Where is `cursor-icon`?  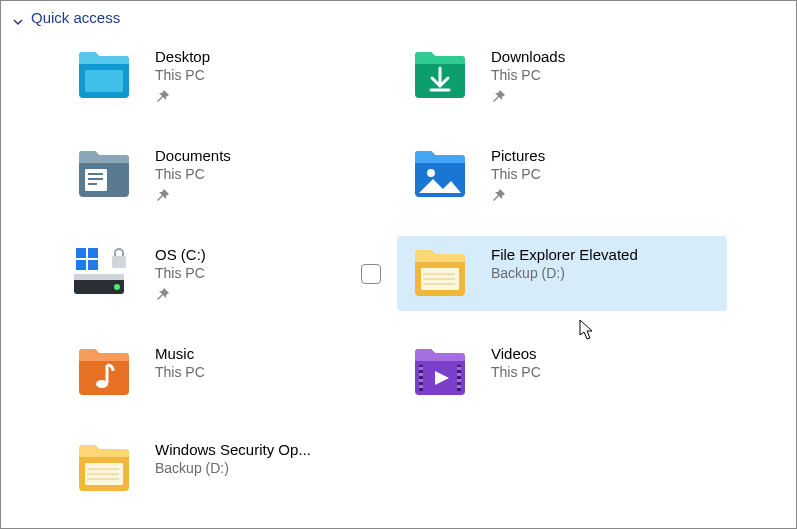 cursor-icon is located at coordinates (587, 330).